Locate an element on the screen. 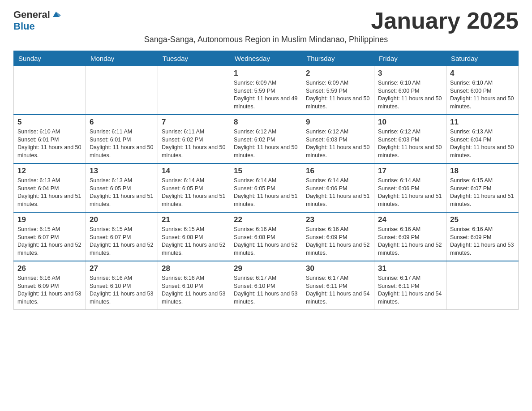 This screenshot has height=411, width=532. subtitle: Sanga-Sanga, Autonomous Region in Muslim… is located at coordinates (266, 39).